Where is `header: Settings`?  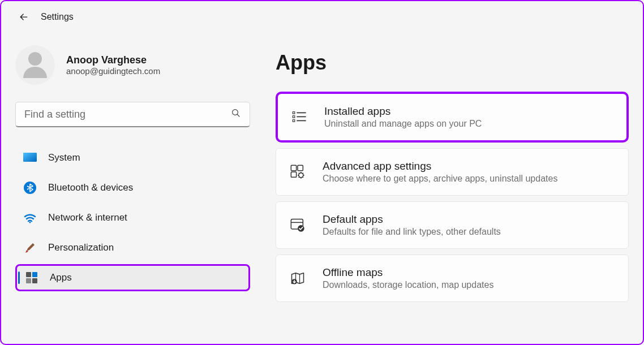 header: Settings is located at coordinates (322, 15).